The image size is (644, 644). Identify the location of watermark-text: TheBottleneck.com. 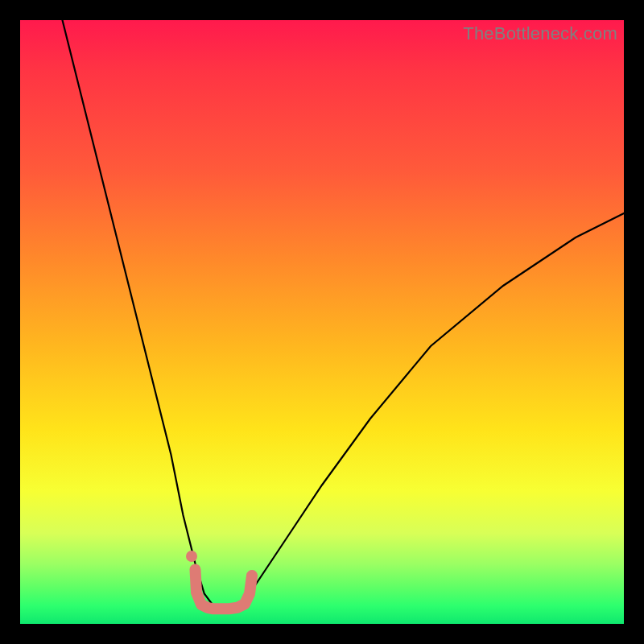
(540, 34).